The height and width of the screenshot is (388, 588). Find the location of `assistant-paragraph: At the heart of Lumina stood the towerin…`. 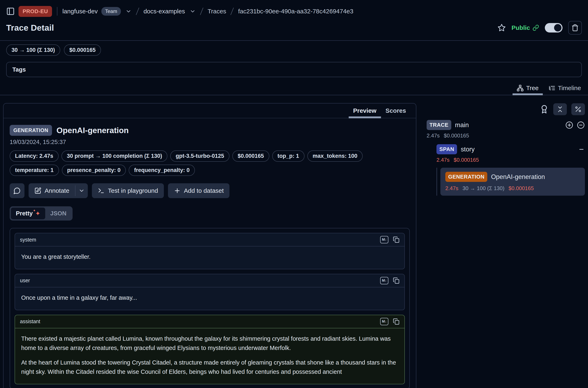

assistant-paragraph: At the heart of Lumina stood the towerin… is located at coordinates (210, 367).